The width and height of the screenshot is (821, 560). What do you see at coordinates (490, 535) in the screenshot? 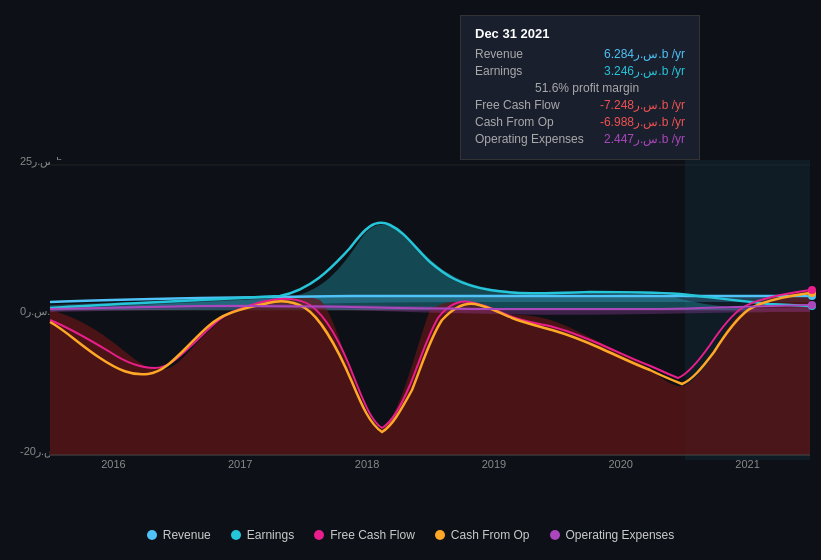
I see `legend-label-cash-from-op: Cash From Op` at bounding box center [490, 535].